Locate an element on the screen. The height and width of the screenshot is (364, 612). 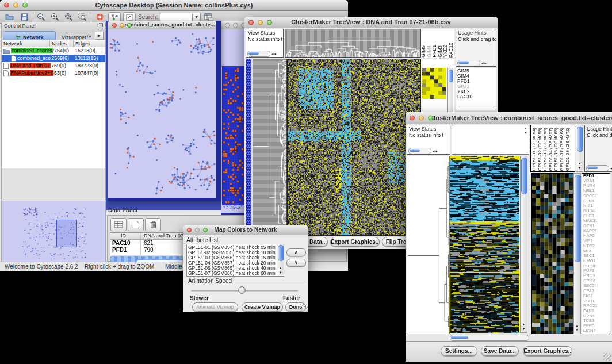
global-overview-strip is located at coordinates (248, 147).